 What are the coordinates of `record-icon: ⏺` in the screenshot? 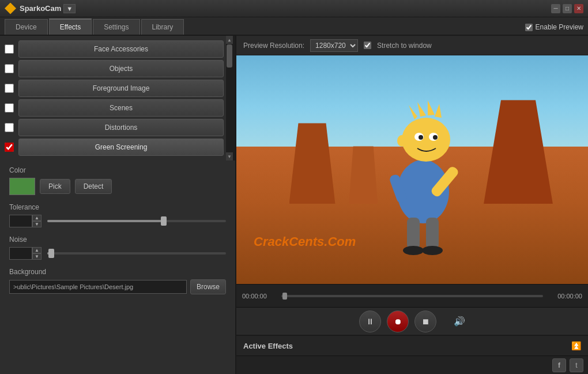 It's located at (398, 321).